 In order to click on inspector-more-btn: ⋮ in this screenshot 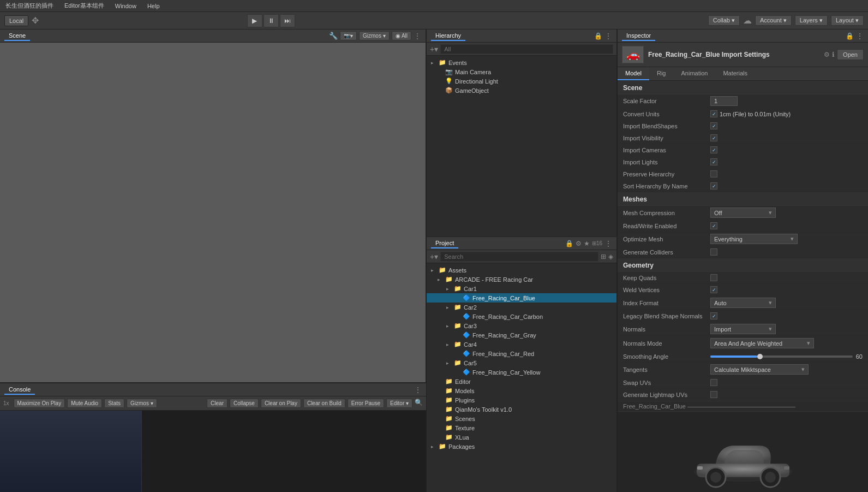, I will do `click(860, 36)`.